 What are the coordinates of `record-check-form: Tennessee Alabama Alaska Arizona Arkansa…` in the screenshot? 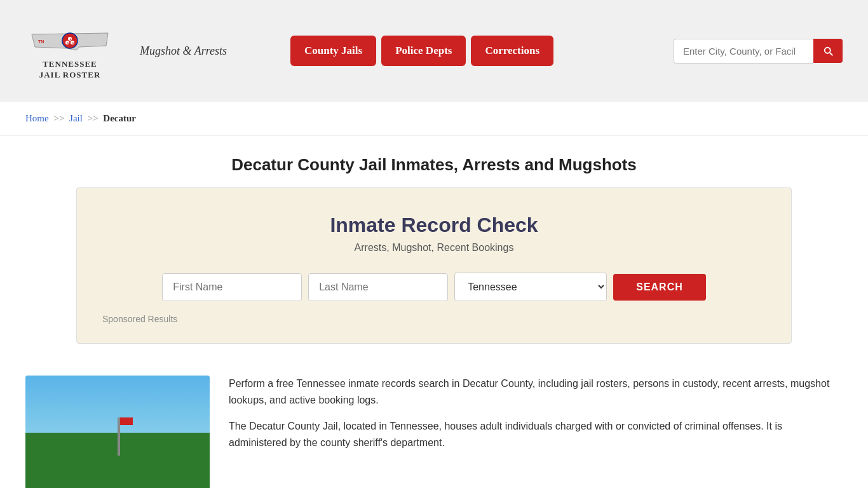 It's located at (434, 287).